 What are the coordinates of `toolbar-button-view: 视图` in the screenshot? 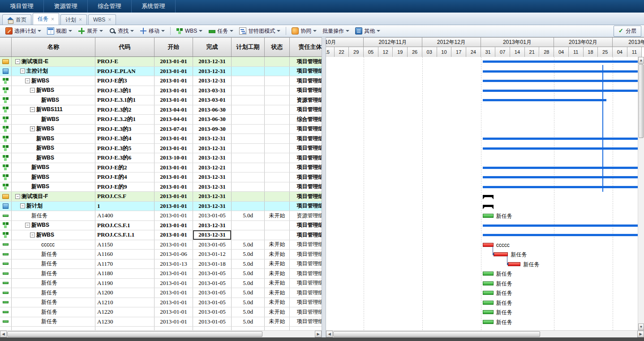 It's located at (60, 31).